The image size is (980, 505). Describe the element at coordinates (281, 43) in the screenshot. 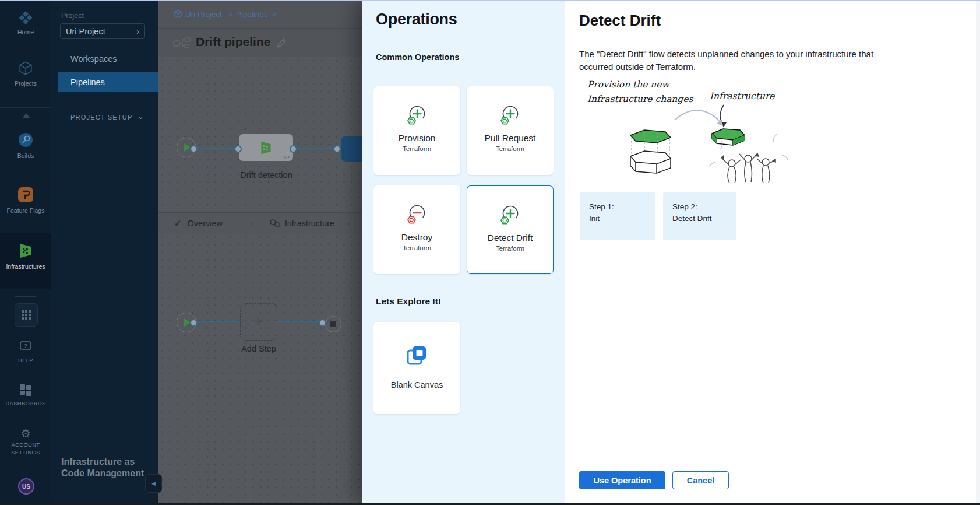

I see `edit-pencil-icon` at that location.